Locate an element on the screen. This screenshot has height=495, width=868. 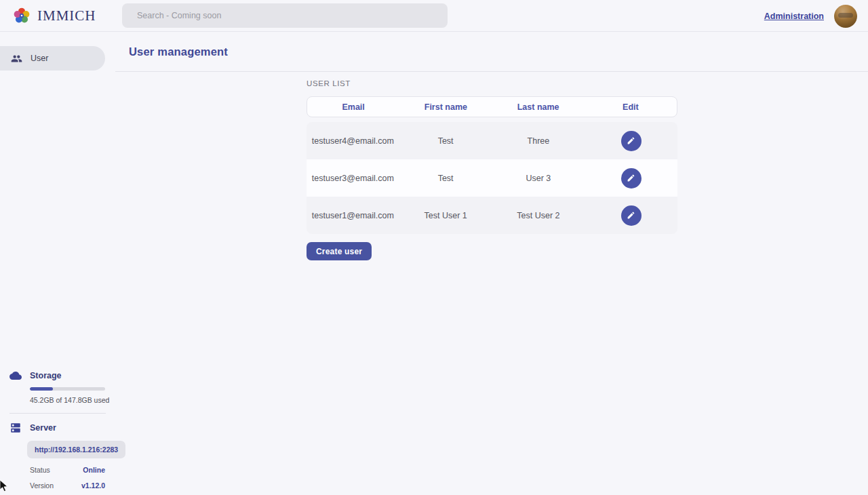
version-label: Version is located at coordinates (42, 486).